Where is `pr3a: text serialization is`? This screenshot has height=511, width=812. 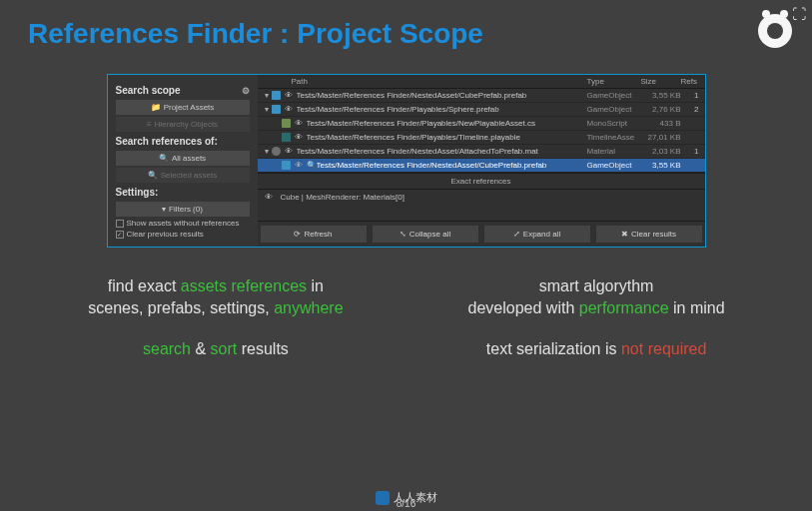 pr3a: text serialization is is located at coordinates (553, 349).